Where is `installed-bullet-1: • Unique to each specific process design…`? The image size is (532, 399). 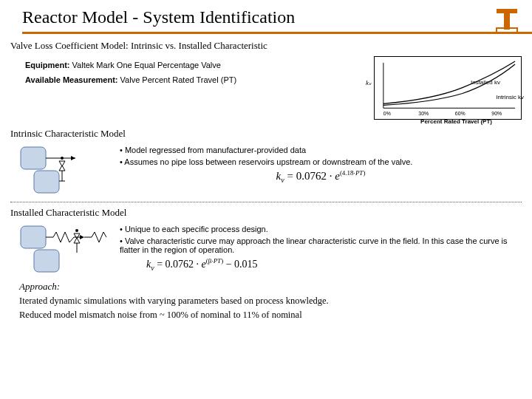 installed-bullet-1: • Unique to each specific process design… is located at coordinates (321, 229).